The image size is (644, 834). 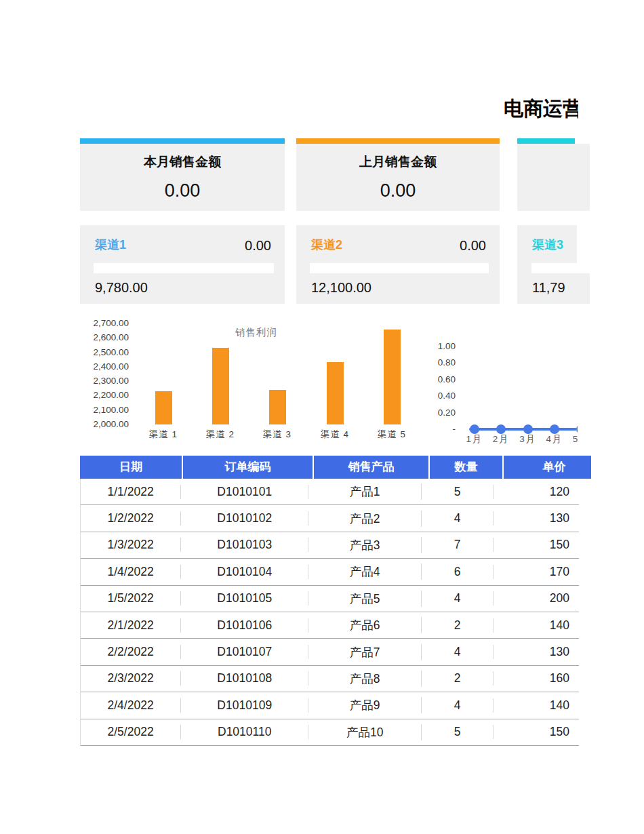 What do you see at coordinates (329, 705) in the screenshot?
I see `table-row: 2/4/2022D1010109产品94140` at bounding box center [329, 705].